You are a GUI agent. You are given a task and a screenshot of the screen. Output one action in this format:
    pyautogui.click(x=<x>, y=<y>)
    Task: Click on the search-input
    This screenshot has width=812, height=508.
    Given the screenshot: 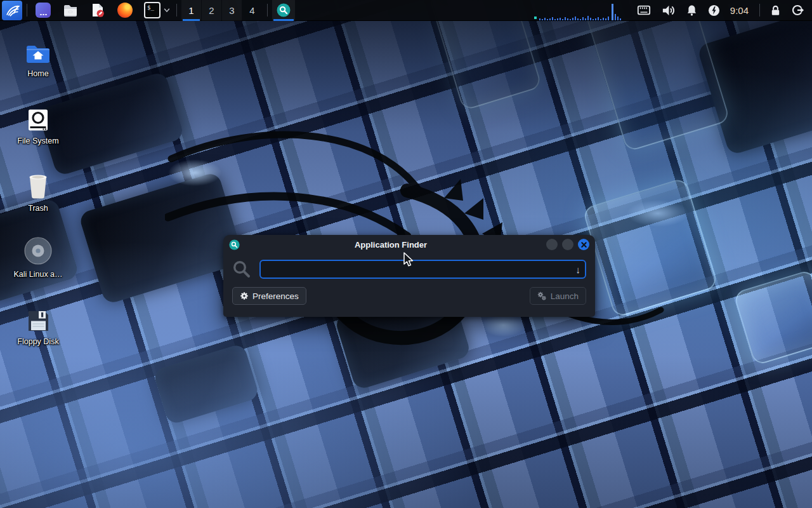 What is the action you would take?
    pyautogui.click(x=422, y=269)
    